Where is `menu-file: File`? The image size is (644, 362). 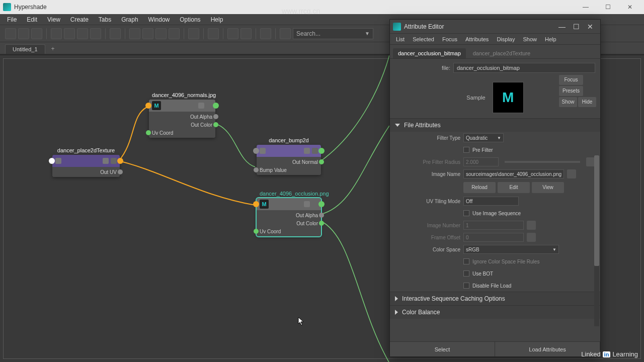
menu-file: File is located at coordinates (12, 20).